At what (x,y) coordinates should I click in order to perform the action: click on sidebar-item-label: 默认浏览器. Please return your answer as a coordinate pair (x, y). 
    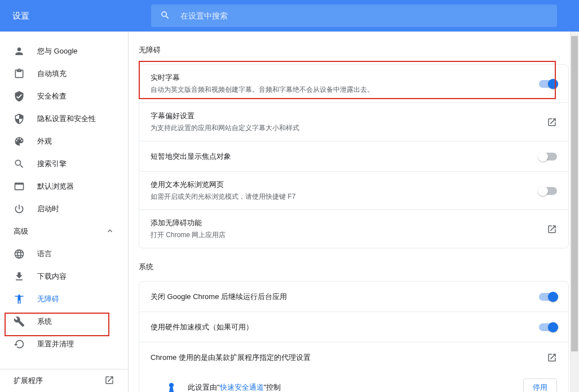
    Looking at the image, I should click on (55, 186).